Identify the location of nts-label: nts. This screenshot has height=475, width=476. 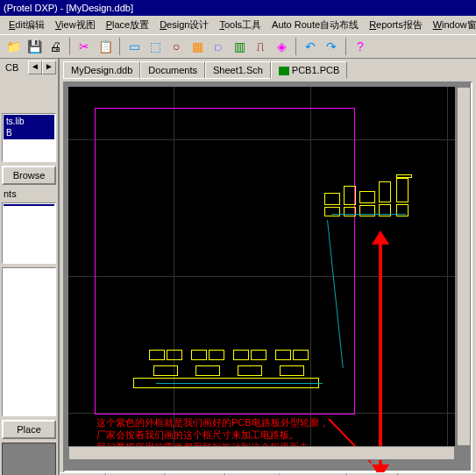
(29, 194).